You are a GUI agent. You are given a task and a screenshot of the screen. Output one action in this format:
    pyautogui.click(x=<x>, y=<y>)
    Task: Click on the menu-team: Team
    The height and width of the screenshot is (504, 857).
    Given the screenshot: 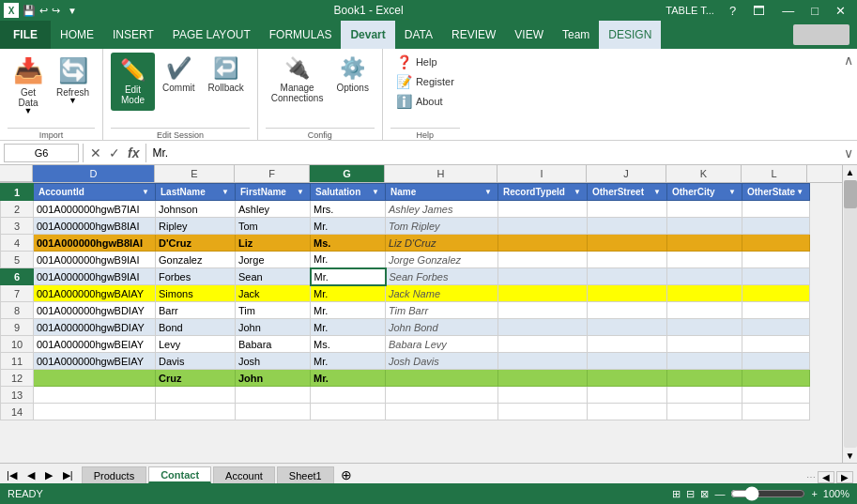 What is the action you would take?
    pyautogui.click(x=576, y=35)
    